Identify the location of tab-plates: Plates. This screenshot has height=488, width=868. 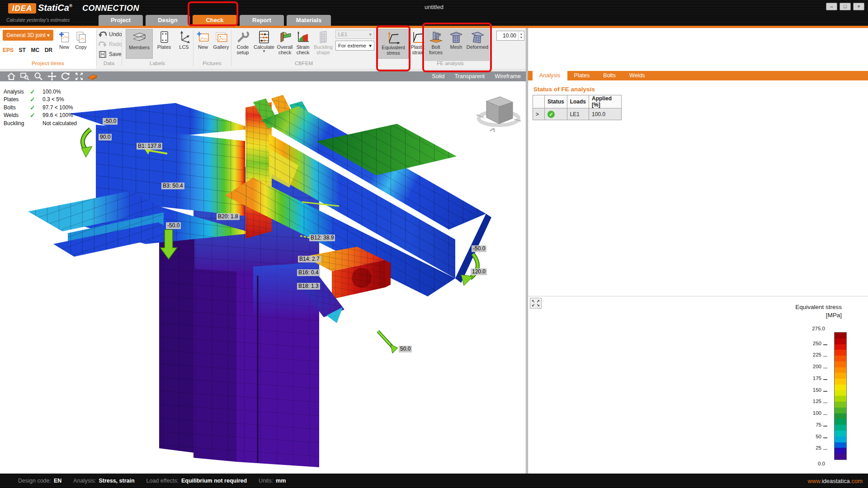
(582, 76).